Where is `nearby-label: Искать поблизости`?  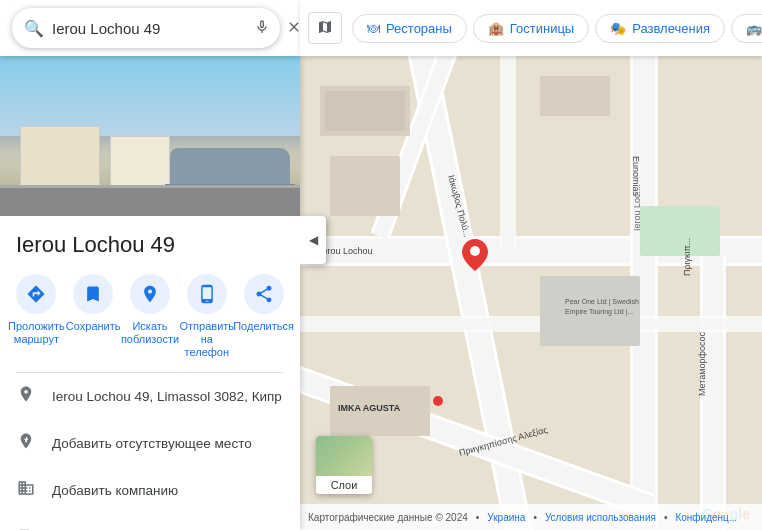 nearby-label: Искать поблизости is located at coordinates (150, 333).